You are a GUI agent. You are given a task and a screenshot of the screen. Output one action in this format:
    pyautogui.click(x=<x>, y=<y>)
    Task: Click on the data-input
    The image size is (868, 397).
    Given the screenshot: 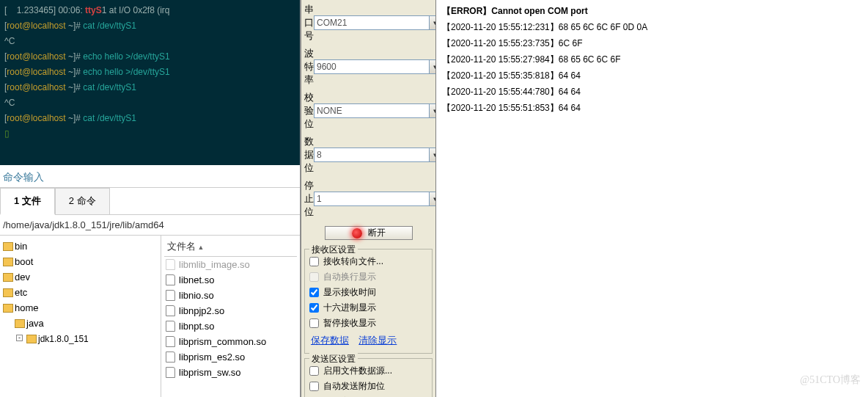 What is the action you would take?
    pyautogui.click(x=372, y=155)
    